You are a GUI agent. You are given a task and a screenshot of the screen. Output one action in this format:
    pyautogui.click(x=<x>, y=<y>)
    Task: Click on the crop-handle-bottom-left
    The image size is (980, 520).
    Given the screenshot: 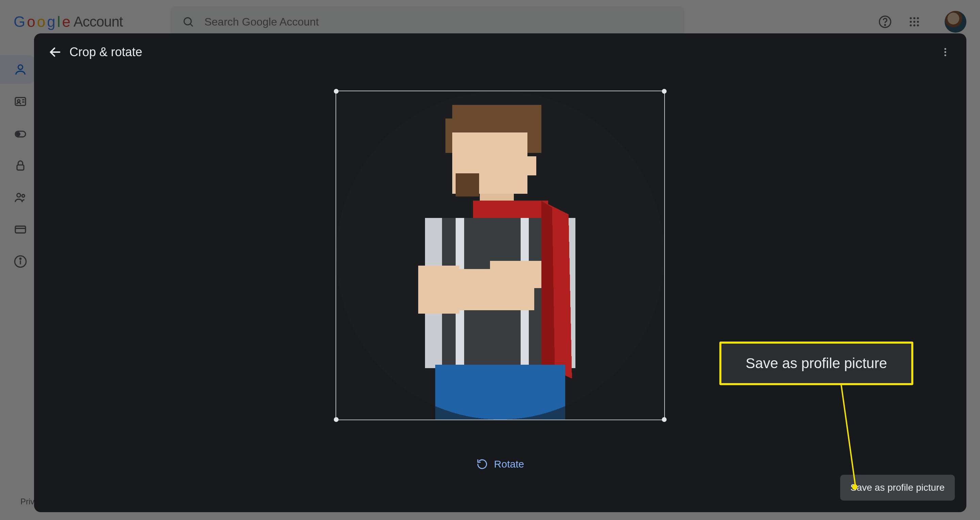 What is the action you would take?
    pyautogui.click(x=336, y=420)
    